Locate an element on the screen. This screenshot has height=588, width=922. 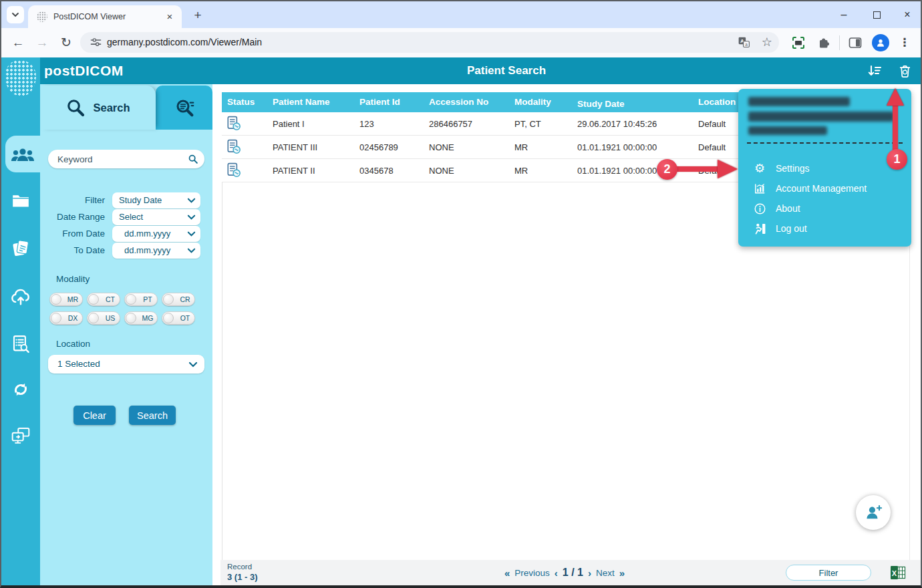
column-header-status: Status is located at coordinates (245, 102).